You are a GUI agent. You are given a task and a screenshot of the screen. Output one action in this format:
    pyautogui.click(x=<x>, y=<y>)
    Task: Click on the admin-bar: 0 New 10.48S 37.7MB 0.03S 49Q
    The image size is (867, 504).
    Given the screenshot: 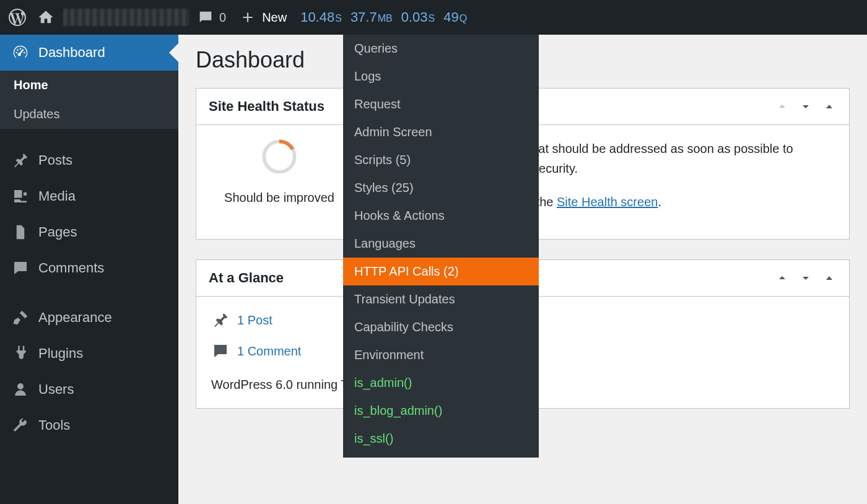 What is the action you would take?
    pyautogui.click(x=434, y=17)
    